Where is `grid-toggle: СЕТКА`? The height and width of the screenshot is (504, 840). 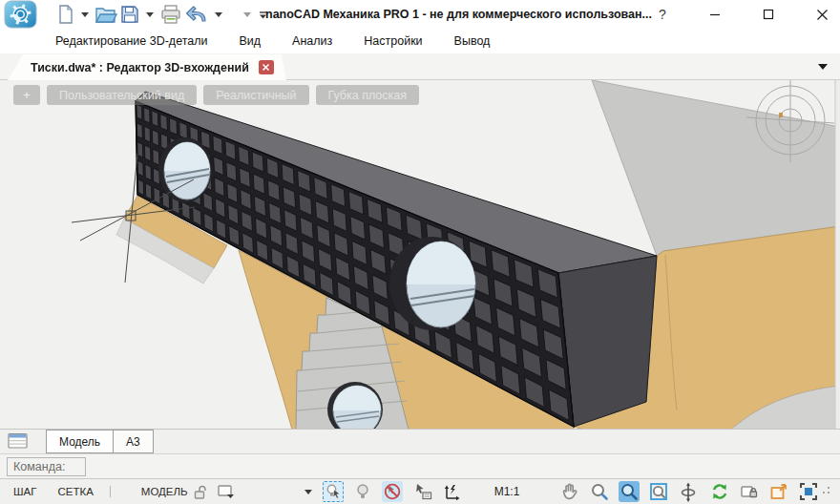 grid-toggle: СЕТКА is located at coordinates (74, 492).